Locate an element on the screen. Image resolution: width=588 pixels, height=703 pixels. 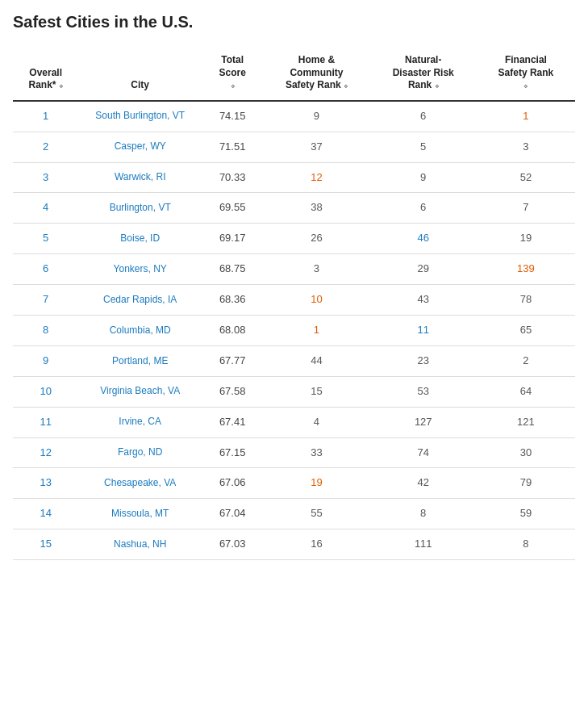
cell-financial-safety: 2 is located at coordinates (526, 361).